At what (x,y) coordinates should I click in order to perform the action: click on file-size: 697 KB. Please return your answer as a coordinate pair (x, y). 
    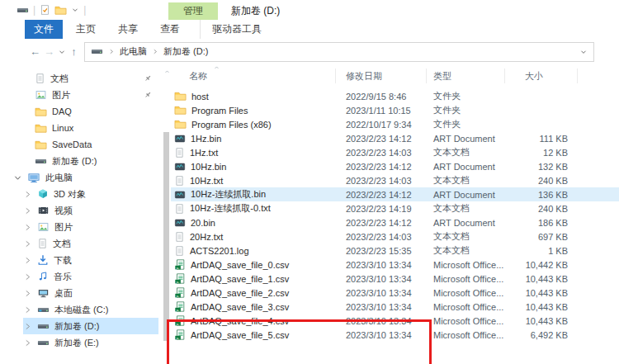
    Looking at the image, I should click on (541, 237).